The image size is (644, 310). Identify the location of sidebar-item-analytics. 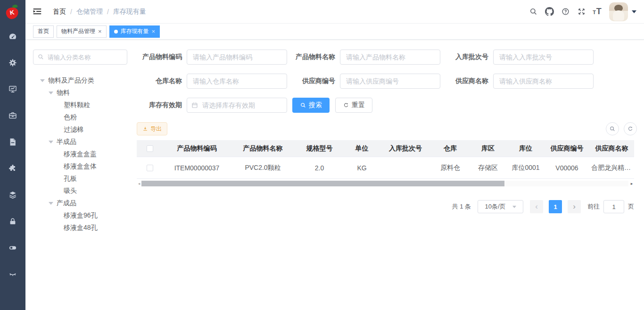
(13, 89).